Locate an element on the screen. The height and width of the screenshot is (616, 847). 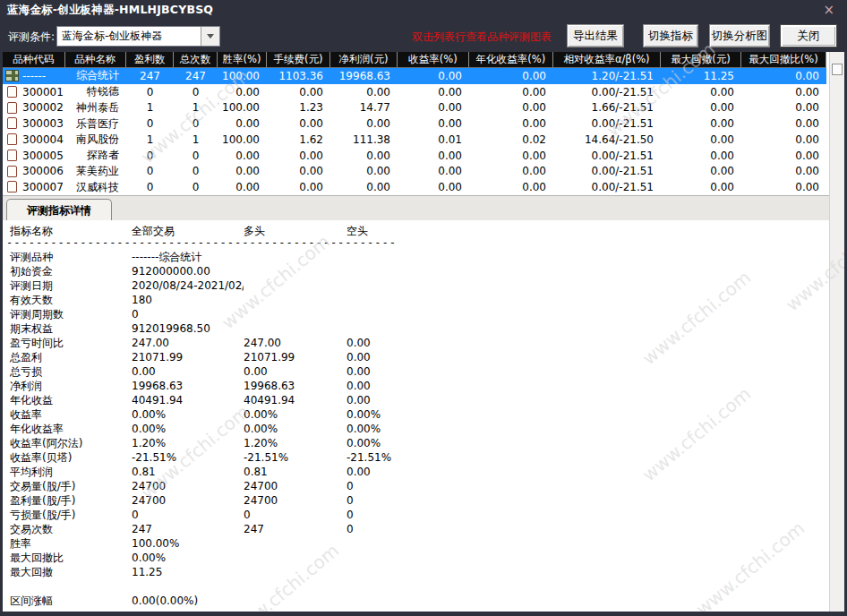
column-header: 品种代码 is located at coordinates (34, 59).